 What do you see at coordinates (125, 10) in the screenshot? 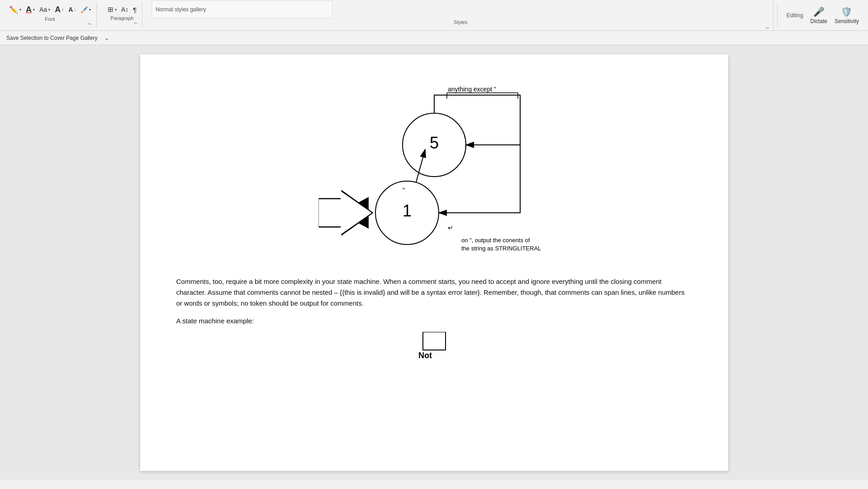
I see `sort-button: A↕` at bounding box center [125, 10].